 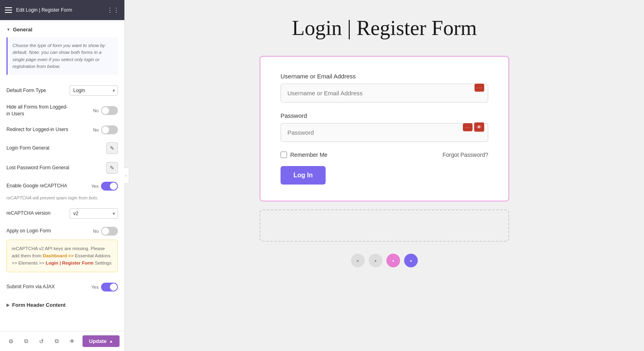 What do you see at coordinates (62, 10) in the screenshot?
I see `sidebar-header: Edit Login | Register Form ⋮⋮` at bounding box center [62, 10].